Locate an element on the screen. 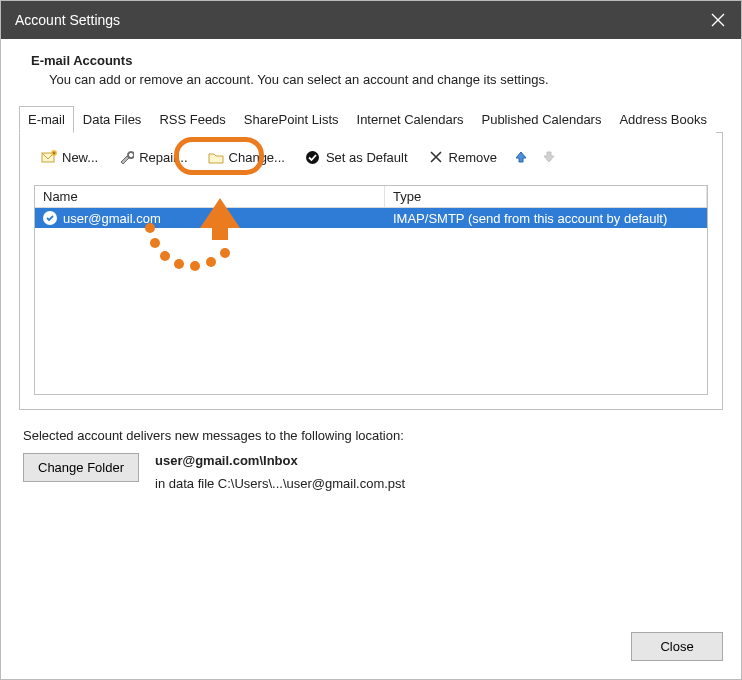  close-button: Close is located at coordinates (677, 646).